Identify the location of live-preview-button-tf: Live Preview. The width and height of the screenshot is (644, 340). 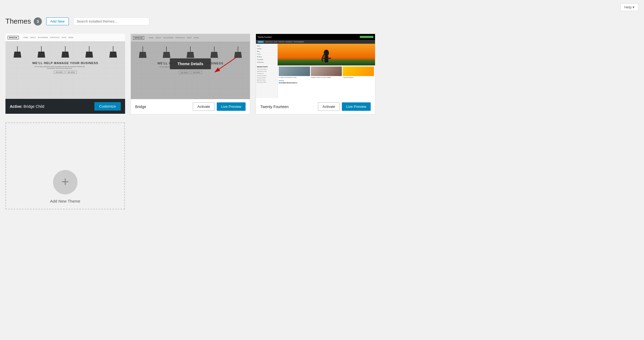
(356, 106).